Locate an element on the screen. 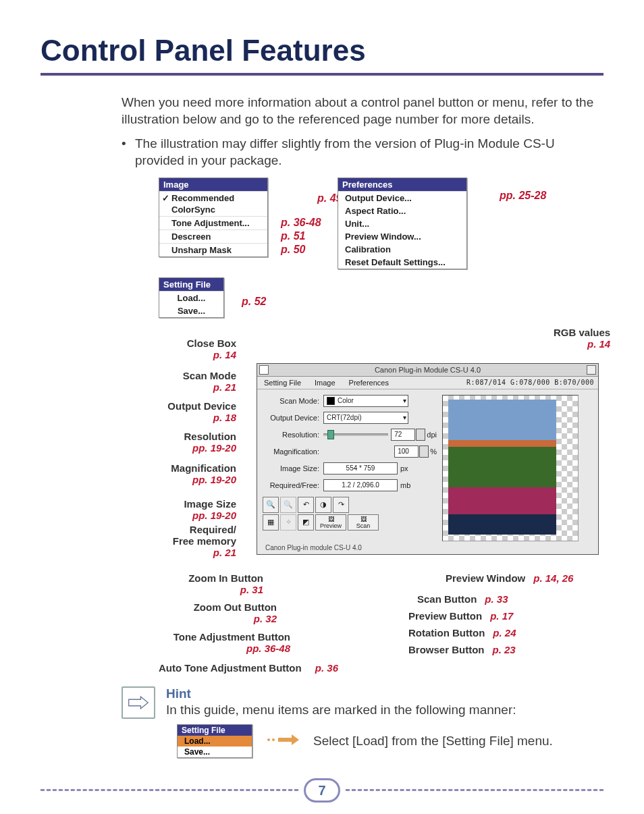 The height and width of the screenshot is (814, 644). hint-mini-menu: Setting File Load... Save... is located at coordinates (215, 741).